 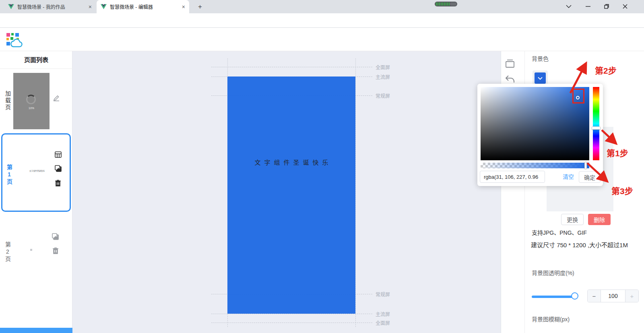 What do you see at coordinates (36, 172) in the screenshot?
I see `page-item-1-selected: 第1页 文字组件圣诞快乐` at bounding box center [36, 172].